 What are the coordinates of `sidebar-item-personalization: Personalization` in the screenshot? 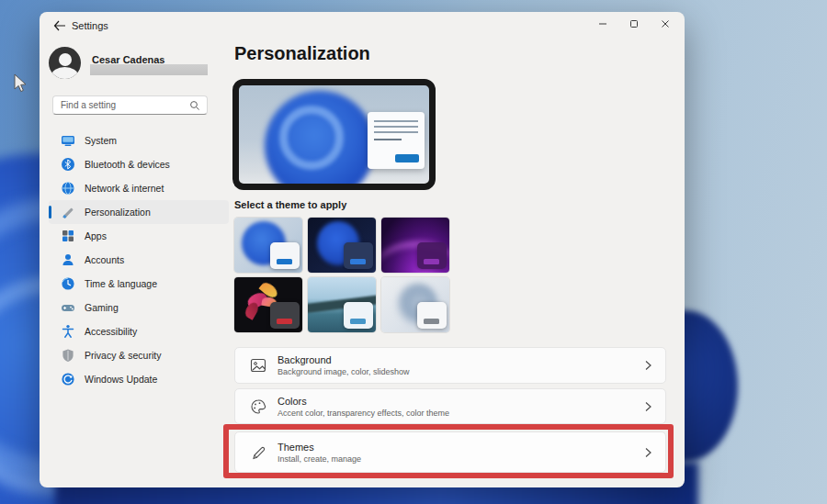 It's located at (139, 212).